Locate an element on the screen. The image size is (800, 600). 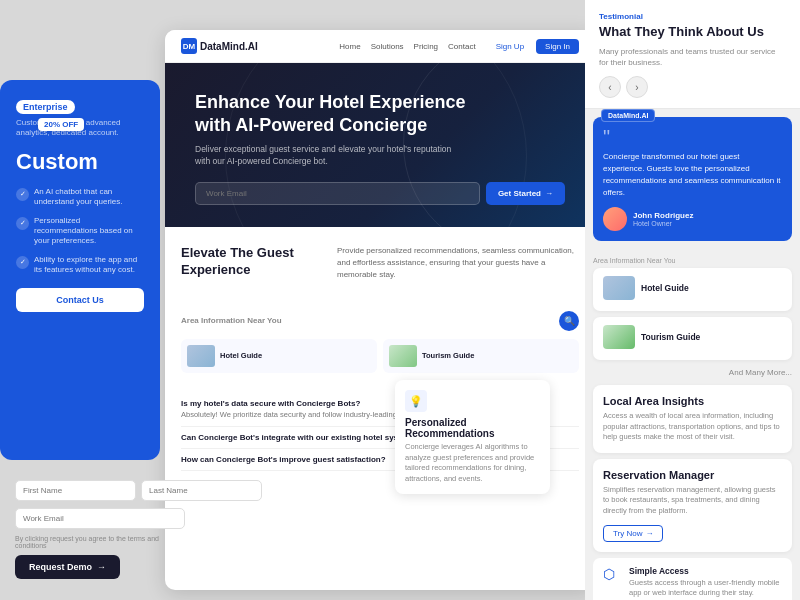
hero-subtitle: Deliver exceptional guest service and el… is located at coordinates (325, 156).